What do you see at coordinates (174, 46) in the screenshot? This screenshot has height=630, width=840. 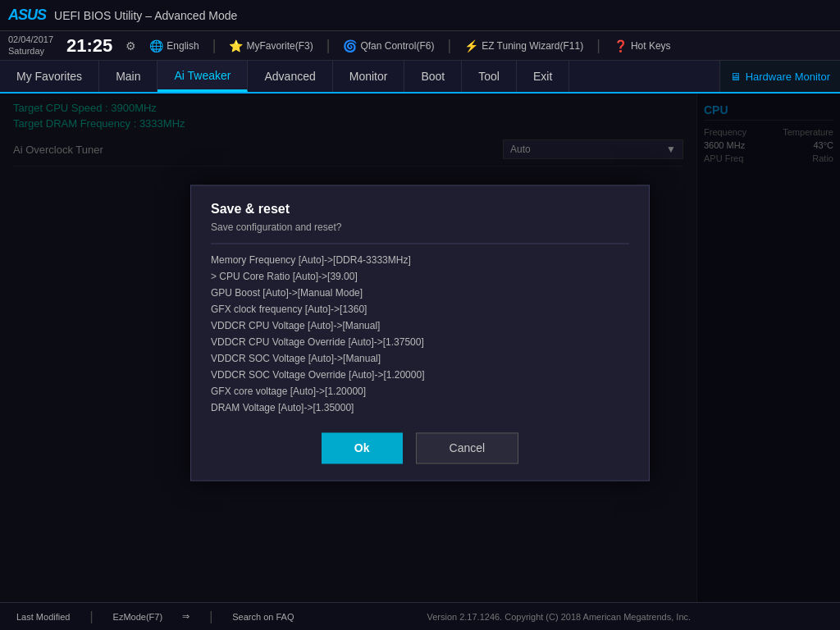 I see `language-selector: 🌐 English` at bounding box center [174, 46].